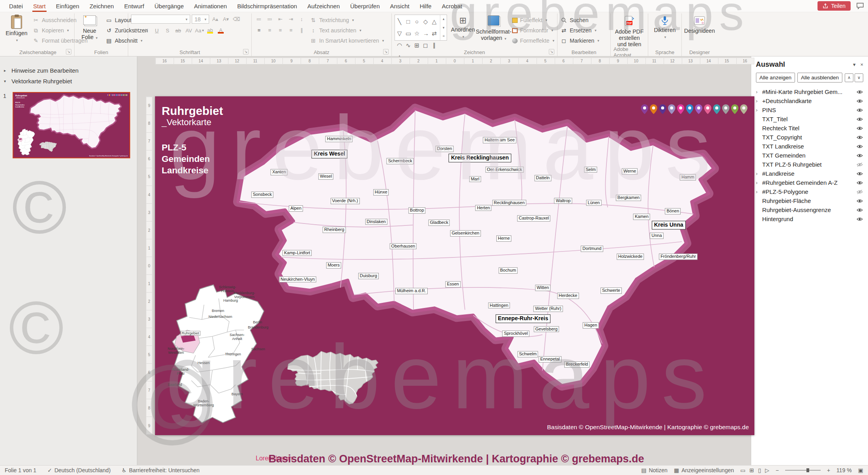 Image resolution: width=868 pixels, height=475 pixels. What do you see at coordinates (149, 266) in the screenshot?
I see `vertical-ruler: 9876543210123456789` at bounding box center [149, 266].